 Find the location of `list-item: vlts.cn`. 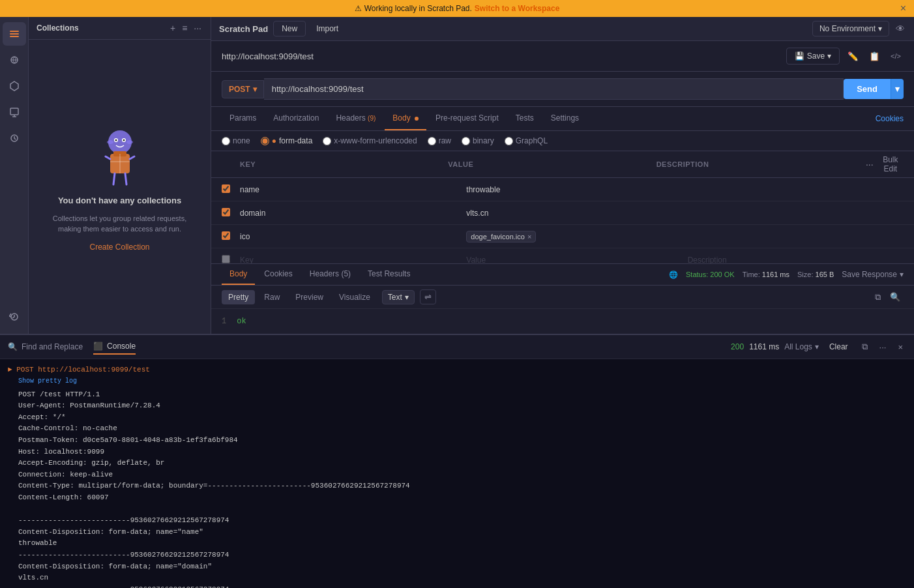

list-item: vlts.cn is located at coordinates (462, 578).